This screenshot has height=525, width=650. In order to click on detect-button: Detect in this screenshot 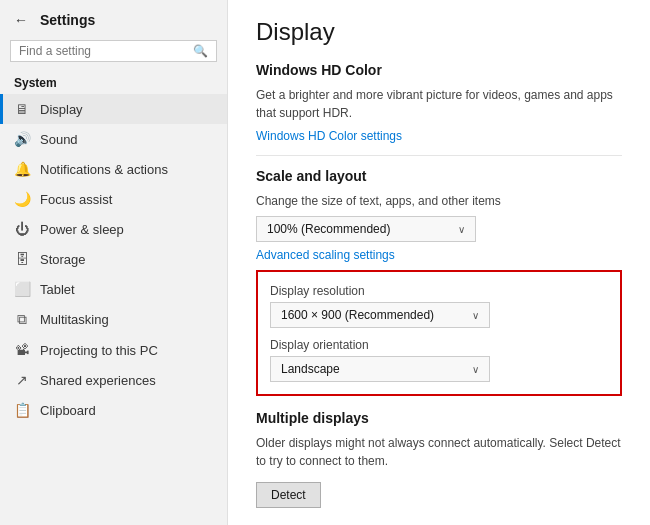, I will do `click(288, 495)`.